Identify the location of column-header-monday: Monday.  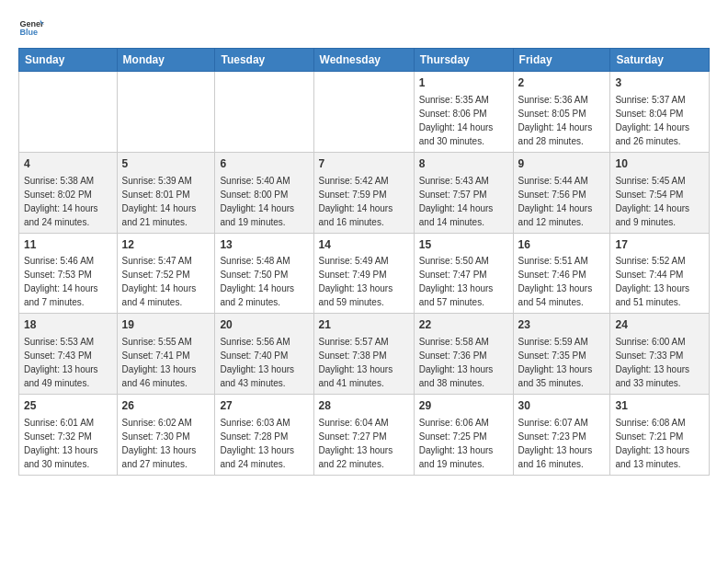
(165, 61).